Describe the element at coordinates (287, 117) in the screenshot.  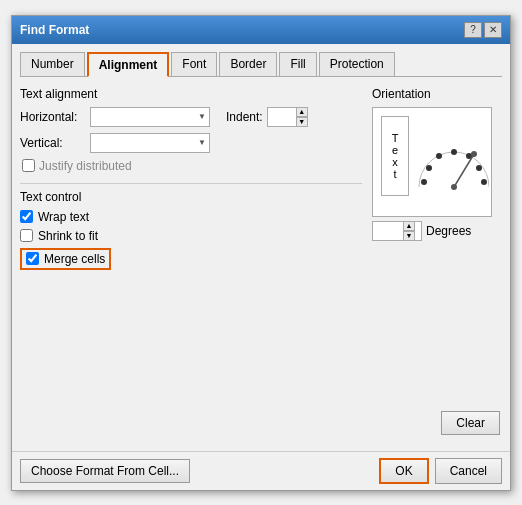
I see `indent-spinbox: ▲ ▼` at that location.